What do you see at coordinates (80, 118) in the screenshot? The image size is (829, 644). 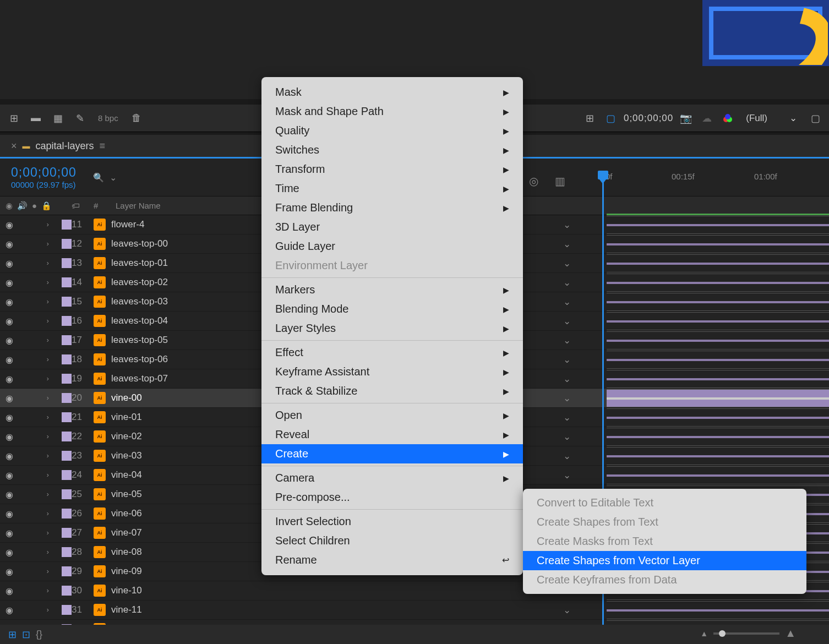 I see `brush-icon: ✎` at bounding box center [80, 118].